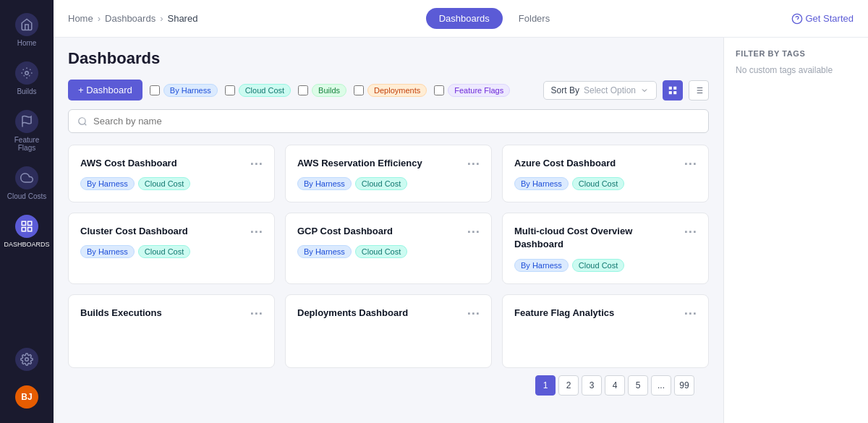 The image size is (868, 423). What do you see at coordinates (27, 359) in the screenshot?
I see `sidebar-item-settings` at bounding box center [27, 359].